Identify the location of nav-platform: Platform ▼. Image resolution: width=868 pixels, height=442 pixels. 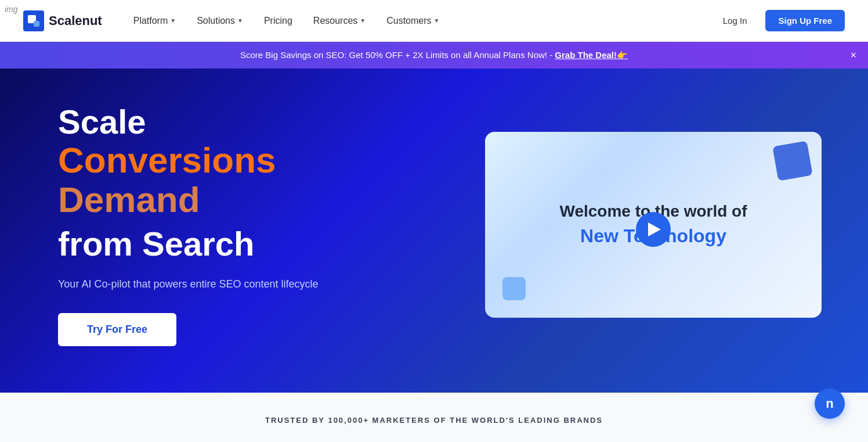
(154, 21).